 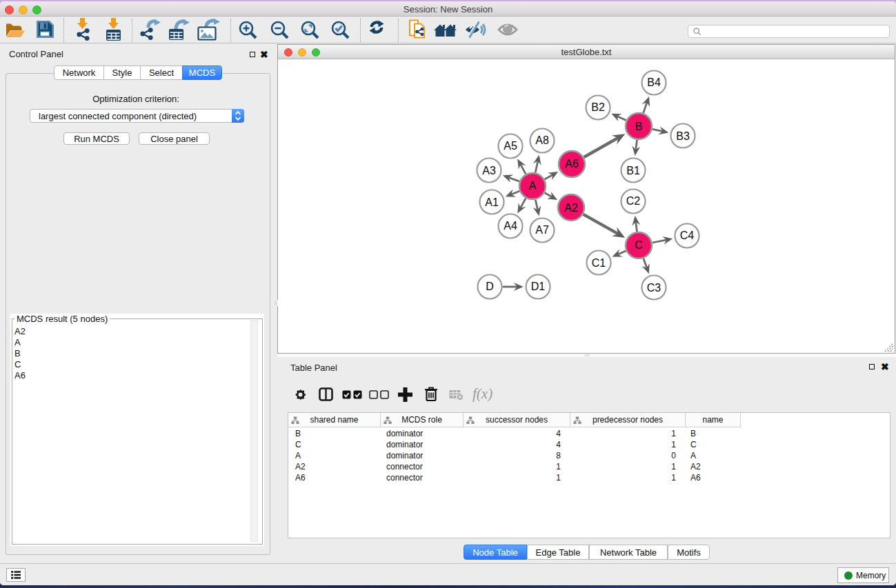 I want to click on svg-text: A2, so click(x=571, y=208).